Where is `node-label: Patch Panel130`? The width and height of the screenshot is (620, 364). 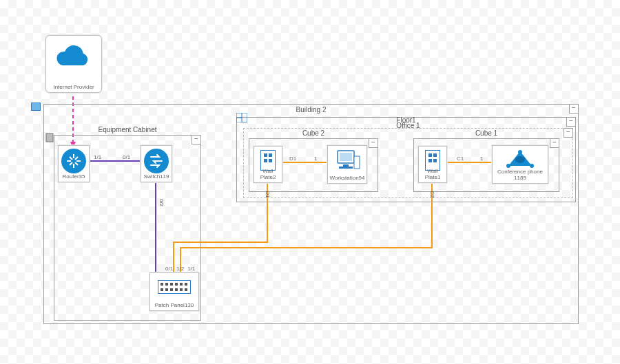 node-label: Patch Panel130 is located at coordinates (174, 306).